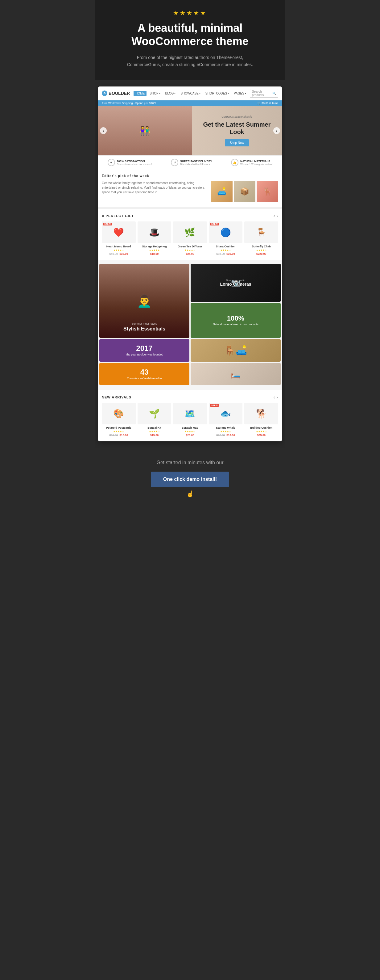 The height and width of the screenshot is (980, 380). What do you see at coordinates (261, 247) in the screenshot?
I see `product-name-chair: Butterfly Chair` at bounding box center [261, 247].